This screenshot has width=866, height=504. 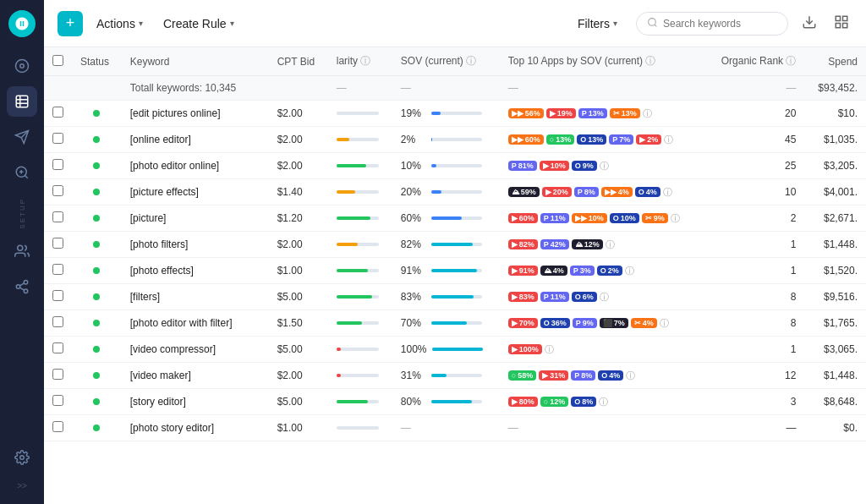 I want to click on sidebar-item-dashboard, so click(x=22, y=66).